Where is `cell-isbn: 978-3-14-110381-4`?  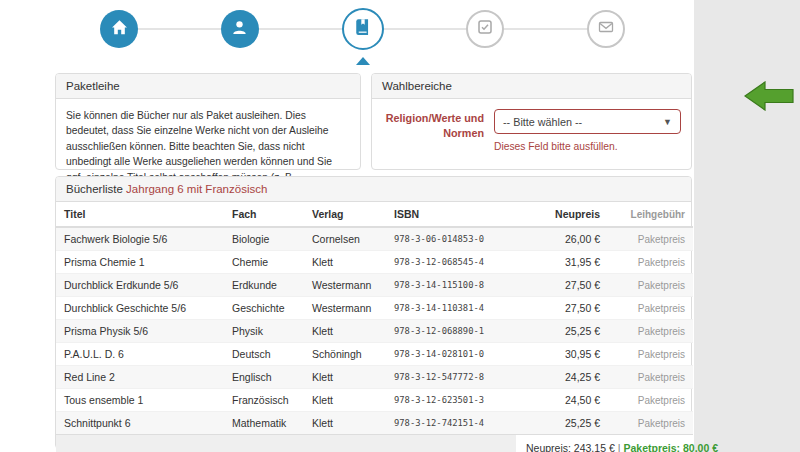 cell-isbn: 978-3-14-110381-4 is located at coordinates (451, 308).